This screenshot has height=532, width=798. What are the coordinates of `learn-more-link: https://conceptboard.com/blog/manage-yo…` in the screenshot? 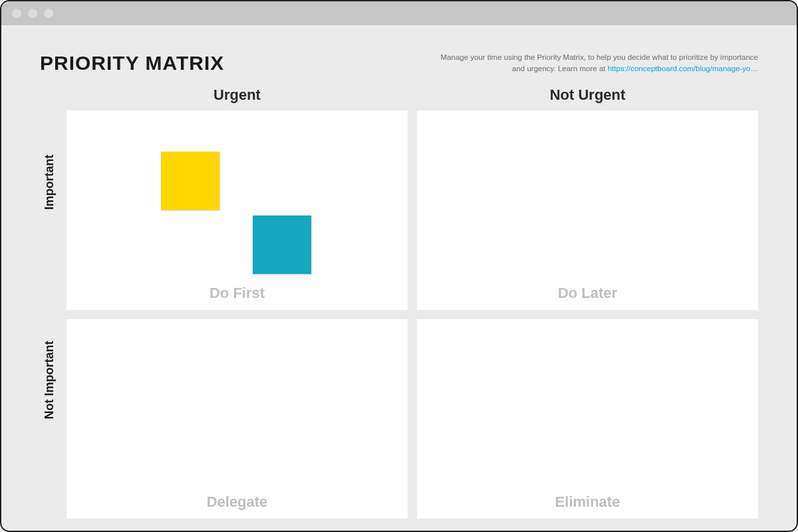 It's located at (683, 68).